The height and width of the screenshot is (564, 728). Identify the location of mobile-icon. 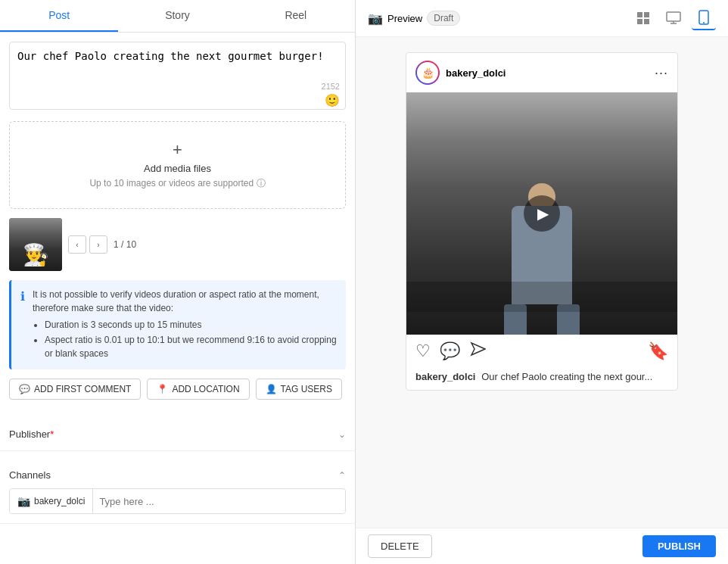
(704, 18).